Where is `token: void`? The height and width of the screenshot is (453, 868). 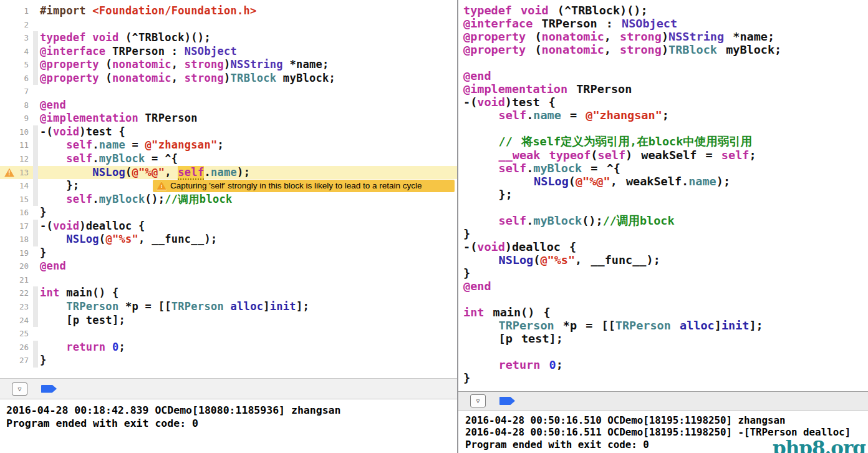
token: void is located at coordinates (66, 226).